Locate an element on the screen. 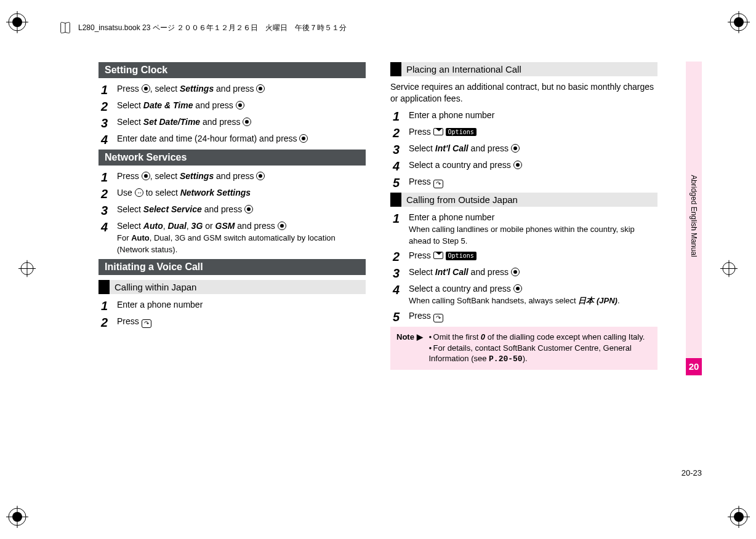 The height and width of the screenshot is (539, 756). step: 4 Select Auto, Dual, 3G or GSM and press… is located at coordinates (233, 238).